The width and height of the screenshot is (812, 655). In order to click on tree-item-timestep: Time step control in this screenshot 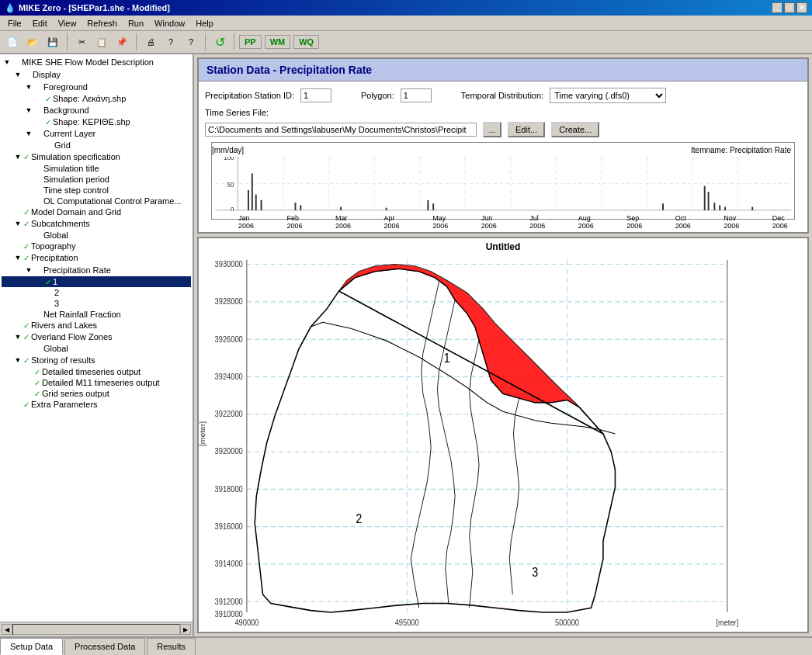, I will do `click(96, 190)`.